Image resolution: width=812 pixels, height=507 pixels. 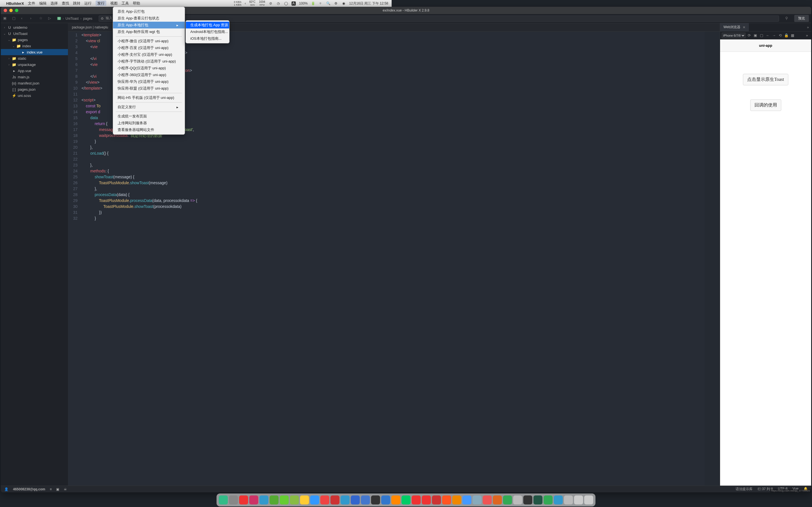 I want to click on minimize-button, so click(x=11, y=10).